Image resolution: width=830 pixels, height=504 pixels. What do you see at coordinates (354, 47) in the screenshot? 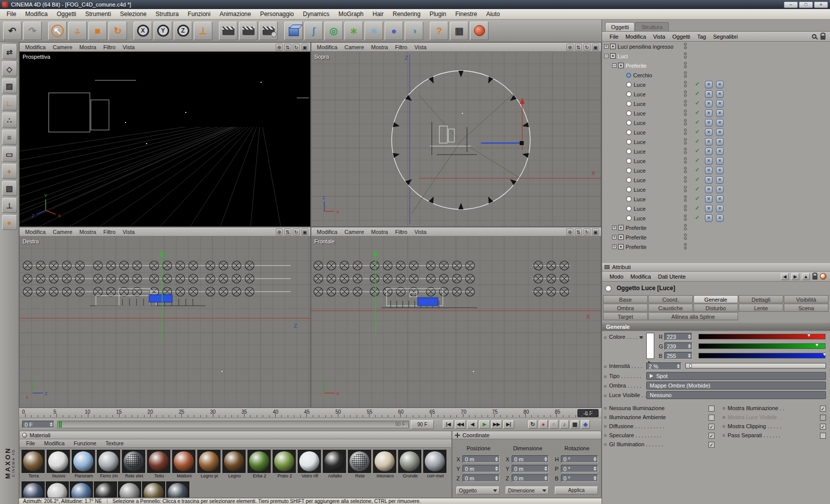
I see `viewport-menu-camere: Camere` at bounding box center [354, 47].